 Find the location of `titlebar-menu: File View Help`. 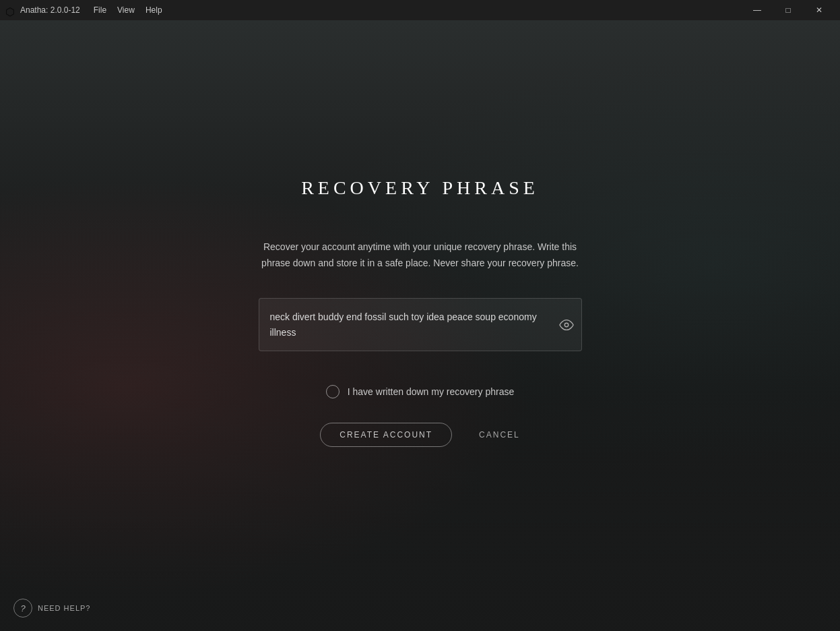

titlebar-menu: File View Help is located at coordinates (128, 10).